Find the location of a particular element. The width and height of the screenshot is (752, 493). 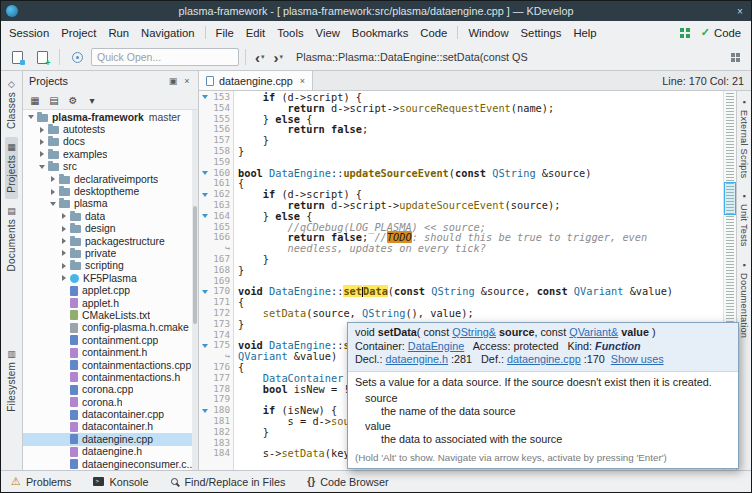

tree-item: desktoptheme is located at coordinates (110, 191).